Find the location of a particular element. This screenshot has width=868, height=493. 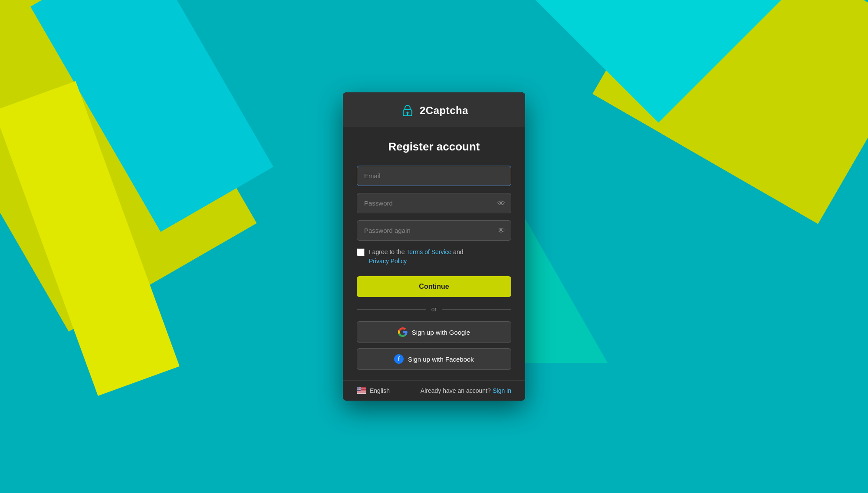

terms-label: I agree to the Terms of Service and Priv… is located at coordinates (416, 257).